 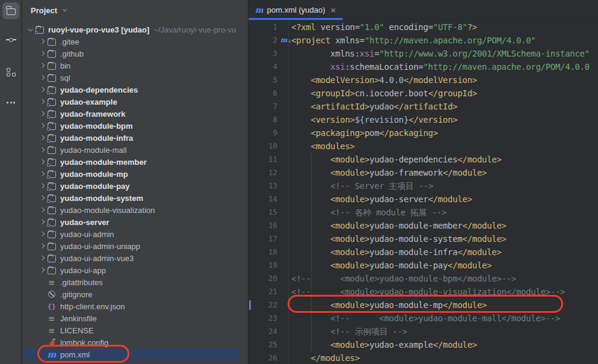 I want to click on tree-item-Jenkinsfile: ≡Jenkinsfile, so click(x=135, y=318).